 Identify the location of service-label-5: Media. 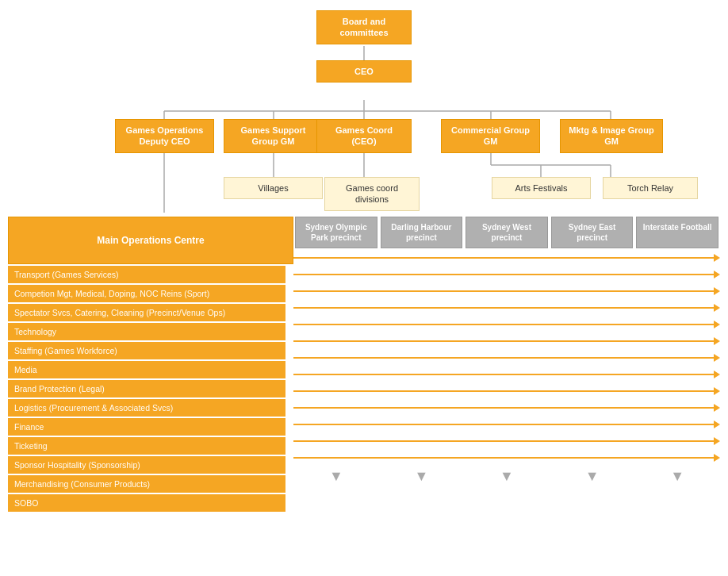
(147, 370).